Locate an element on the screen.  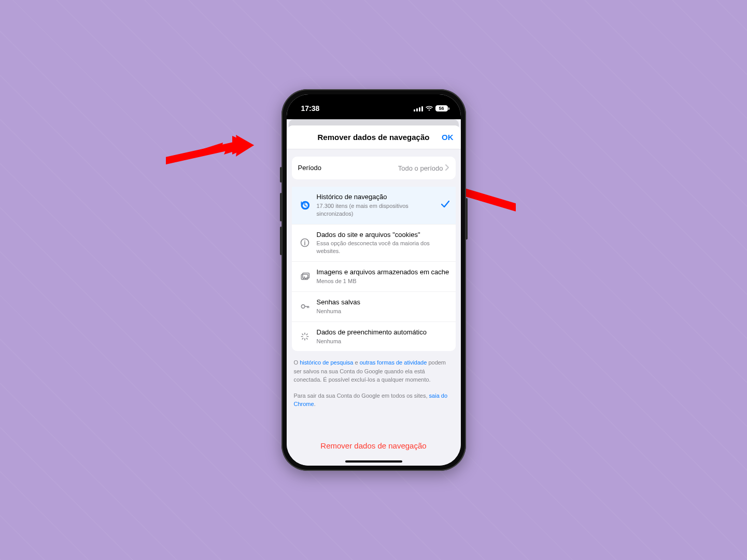
cookies-subtitle: Essa opção desconecta você da maioria do… is located at coordinates (383, 247).